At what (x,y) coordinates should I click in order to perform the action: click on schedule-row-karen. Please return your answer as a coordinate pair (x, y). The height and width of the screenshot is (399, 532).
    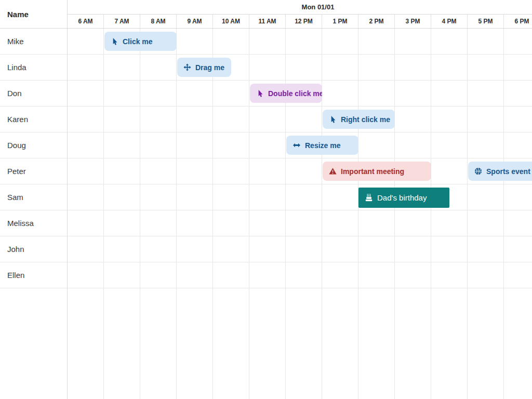
    Looking at the image, I should click on (300, 119).